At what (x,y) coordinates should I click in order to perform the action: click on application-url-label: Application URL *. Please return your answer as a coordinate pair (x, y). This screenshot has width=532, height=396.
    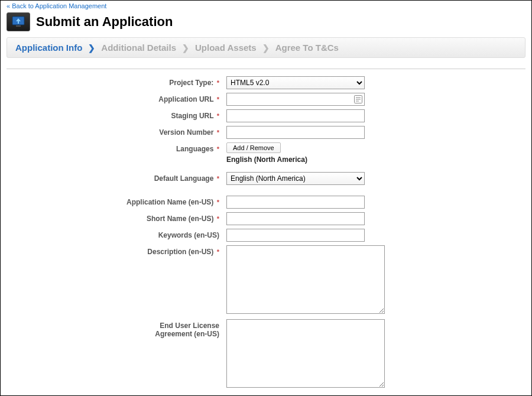
    Looking at the image, I should click on (113, 98).